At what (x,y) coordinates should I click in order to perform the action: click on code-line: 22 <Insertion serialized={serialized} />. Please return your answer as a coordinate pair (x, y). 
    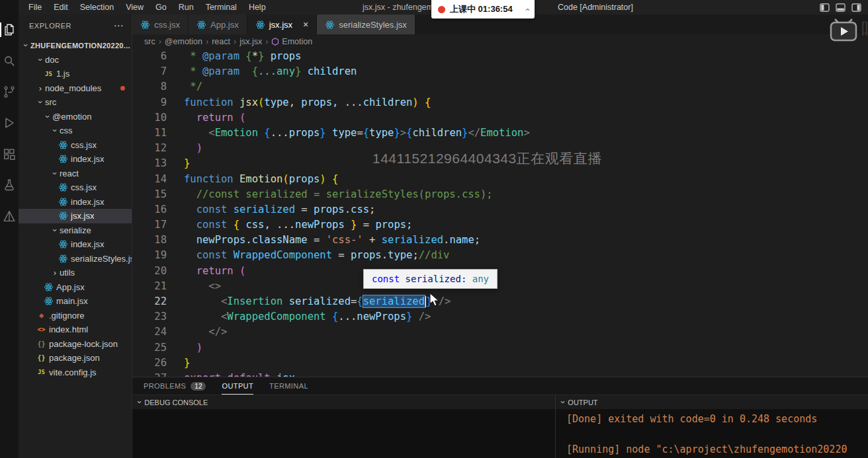
    Looking at the image, I should click on (500, 301).